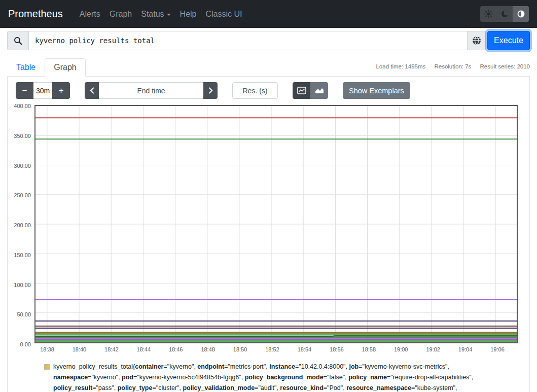  Describe the element at coordinates (505, 14) in the screenshot. I see `dark-theme-button` at that location.